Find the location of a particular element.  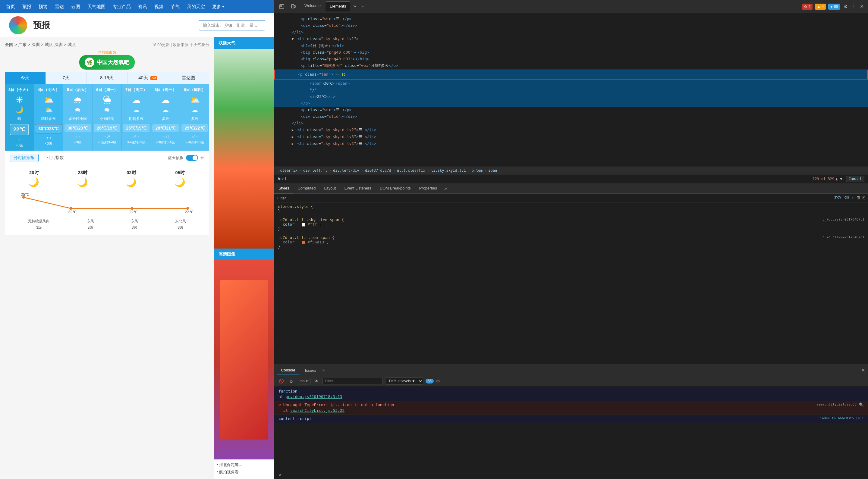

add-style-button: ⊞ is located at coordinates (859, 198).